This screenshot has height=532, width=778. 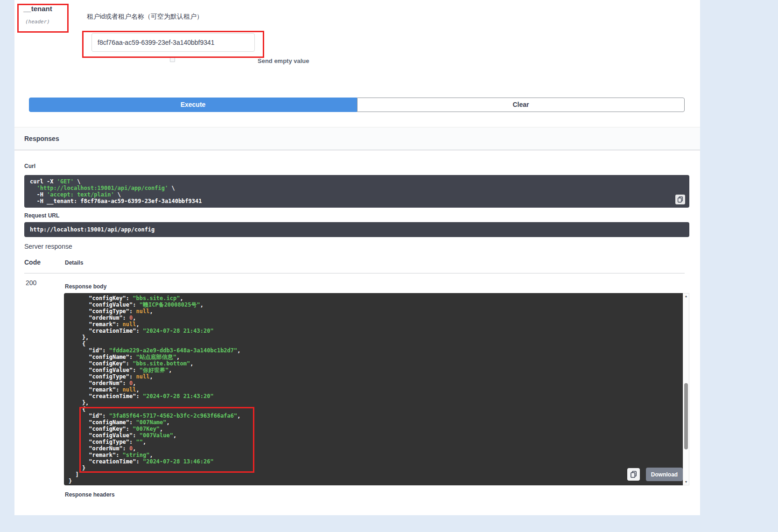 What do you see at coordinates (357, 139) in the screenshot?
I see `responses-section-header: Responses` at bounding box center [357, 139].